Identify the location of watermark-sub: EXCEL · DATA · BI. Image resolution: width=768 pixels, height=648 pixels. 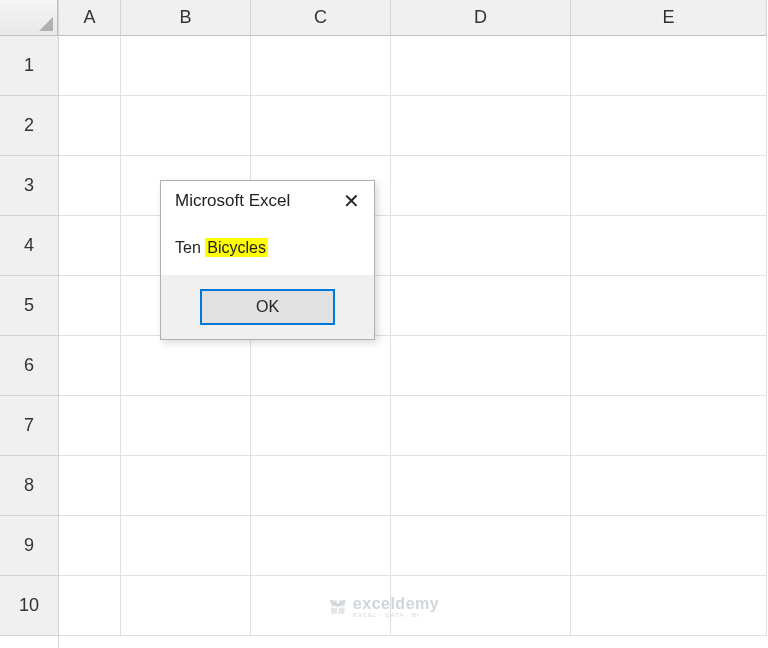
(396, 615).